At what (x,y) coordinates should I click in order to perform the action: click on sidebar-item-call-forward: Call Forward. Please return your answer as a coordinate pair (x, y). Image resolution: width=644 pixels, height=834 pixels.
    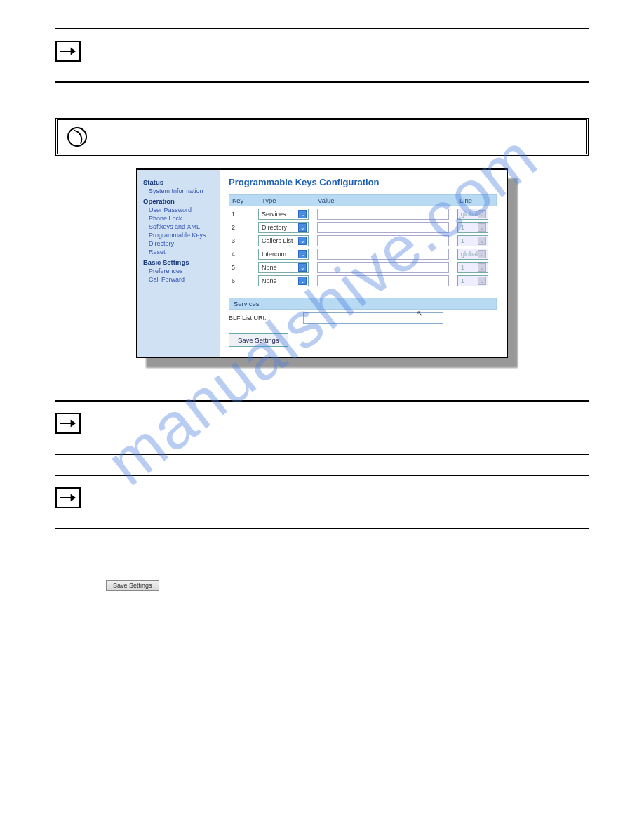
    Looking at the image, I should click on (181, 279).